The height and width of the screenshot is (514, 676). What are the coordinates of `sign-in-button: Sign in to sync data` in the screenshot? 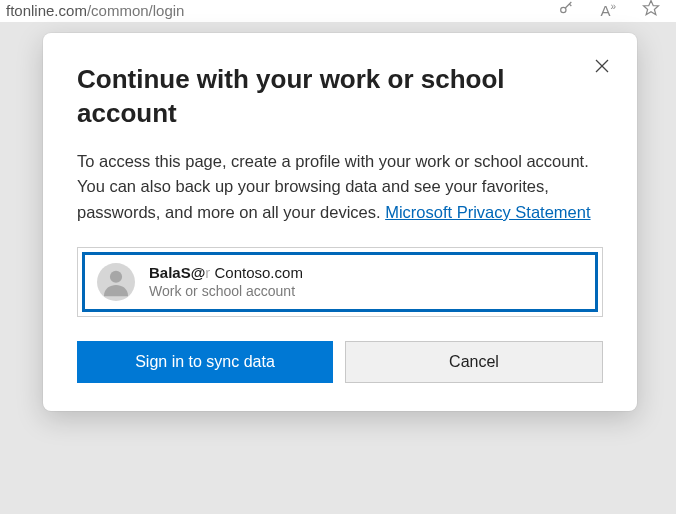 It's located at (205, 362).